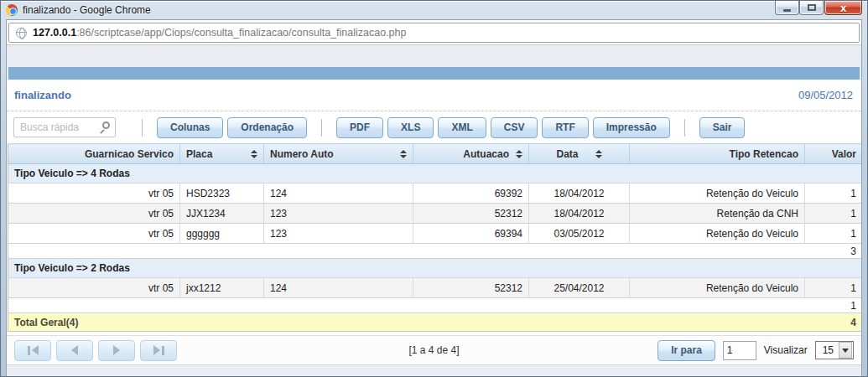 This screenshot has height=377, width=868. I want to click on next-page-icon, so click(117, 350).